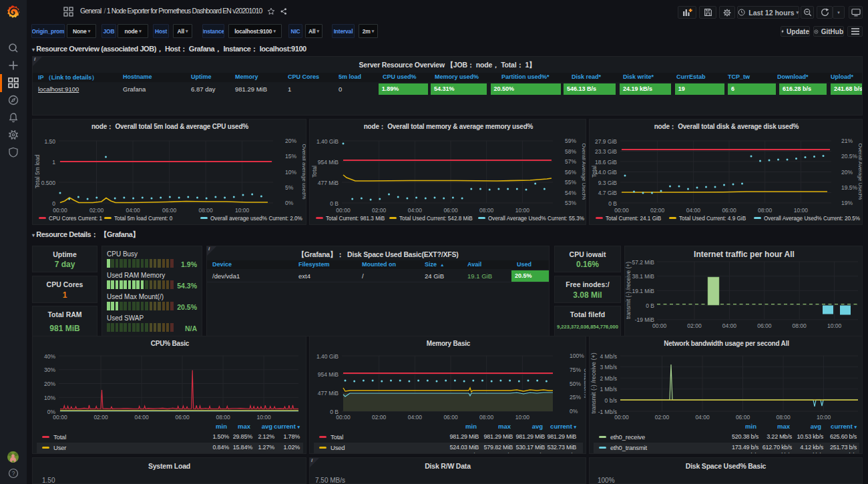  What do you see at coordinates (170, 343) in the screenshot?
I see `svg-text: CPU% Basic` at bounding box center [170, 343].